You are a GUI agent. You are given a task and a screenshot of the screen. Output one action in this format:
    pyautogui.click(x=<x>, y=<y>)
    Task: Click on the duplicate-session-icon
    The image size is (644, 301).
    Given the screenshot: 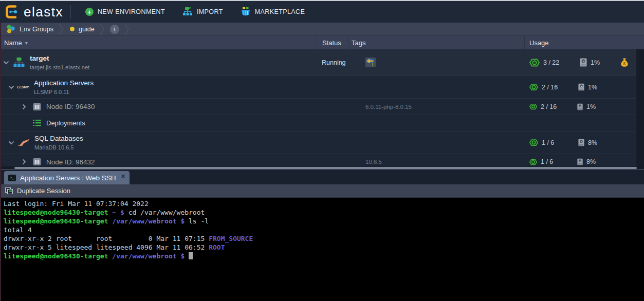 What is the action you would take?
    pyautogui.click(x=9, y=191)
    